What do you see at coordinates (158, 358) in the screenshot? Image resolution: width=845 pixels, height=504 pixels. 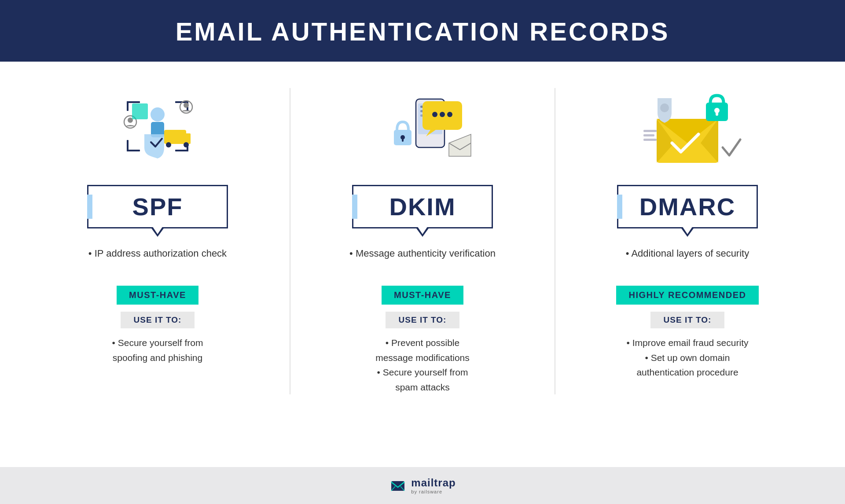 I see `spf-use-item-2: spoofing and phishing` at bounding box center [158, 358].